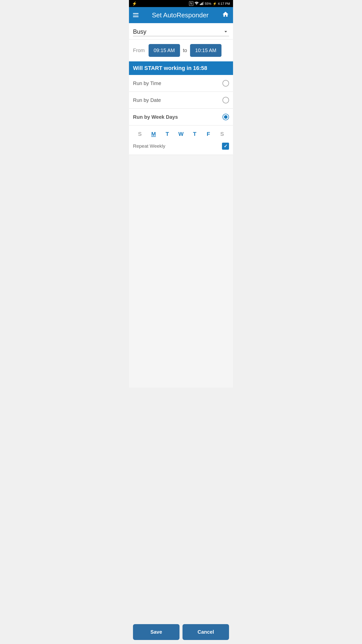 This screenshot has width=362, height=644. I want to click on day-friday: F, so click(208, 134).